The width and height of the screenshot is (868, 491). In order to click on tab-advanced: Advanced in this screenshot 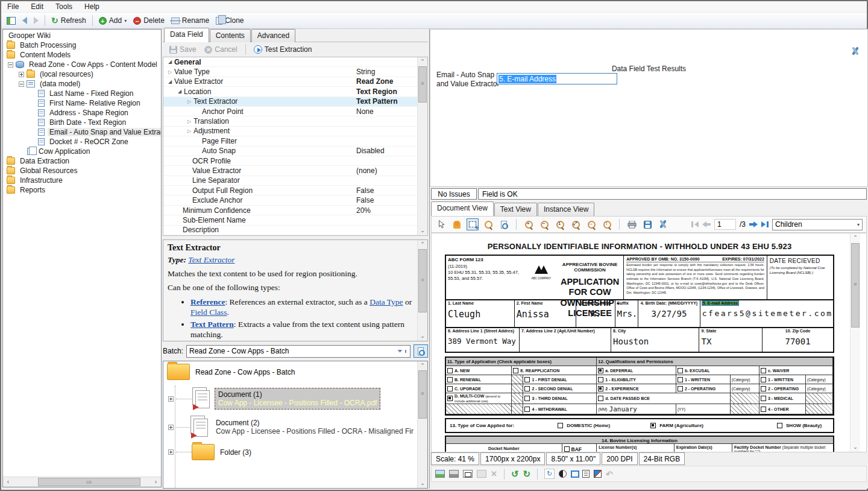, I will do `click(274, 36)`.